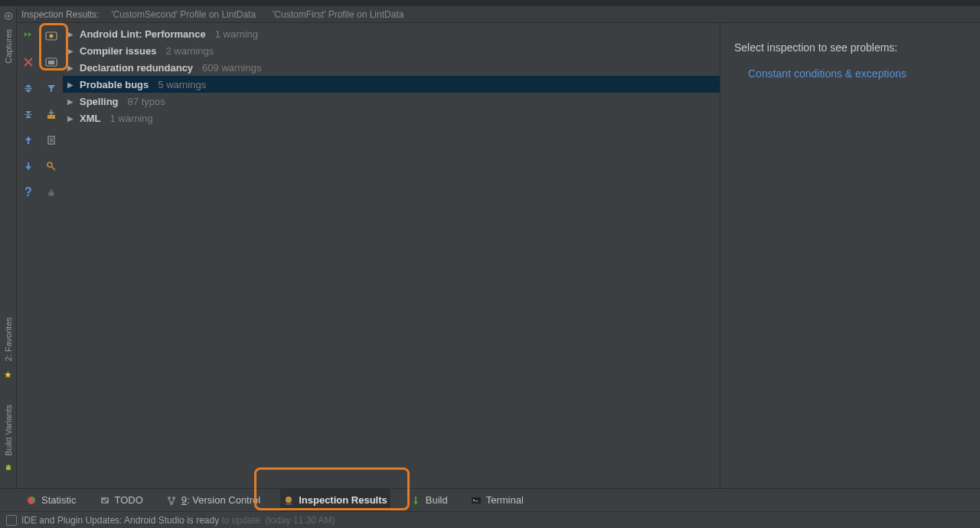 This screenshot has width=980, height=528. What do you see at coordinates (338, 15) in the screenshot?
I see `results-tab-2: 'CustomFirst' Profile on LintData` at bounding box center [338, 15].